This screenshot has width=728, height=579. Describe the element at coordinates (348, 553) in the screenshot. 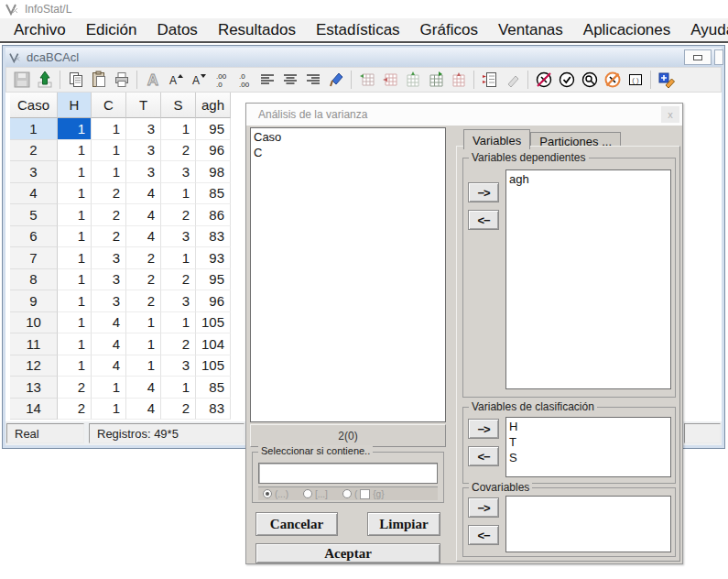

I see `accept-button: Aceptar` at that location.